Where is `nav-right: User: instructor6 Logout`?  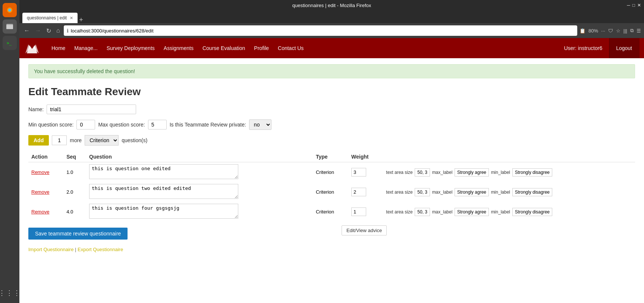
nav-right: User: instructor6 Logout is located at coordinates (599, 48).